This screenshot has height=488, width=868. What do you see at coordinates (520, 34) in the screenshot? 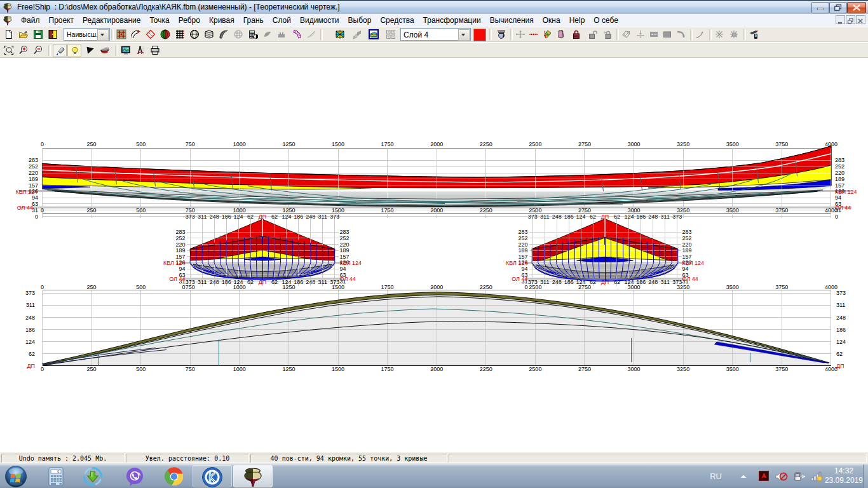
I see `toolbar-move-point` at bounding box center [520, 34].